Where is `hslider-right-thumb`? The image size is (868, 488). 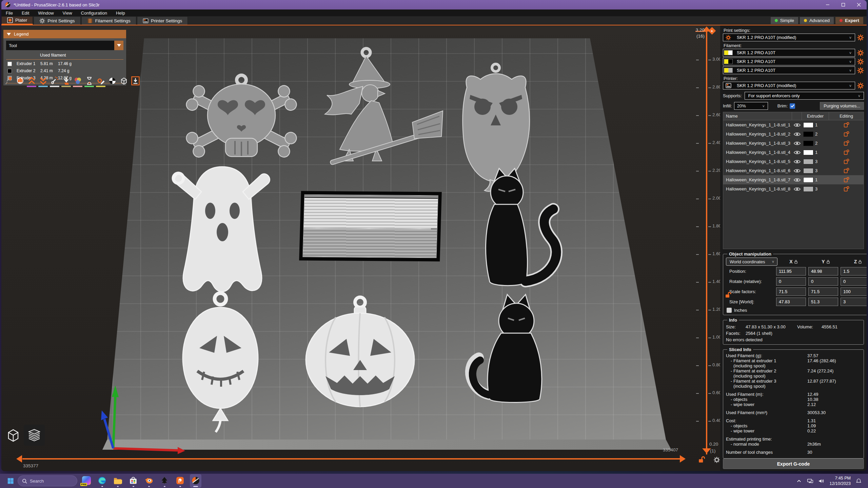 hslider-right-thumb is located at coordinates (683, 459).